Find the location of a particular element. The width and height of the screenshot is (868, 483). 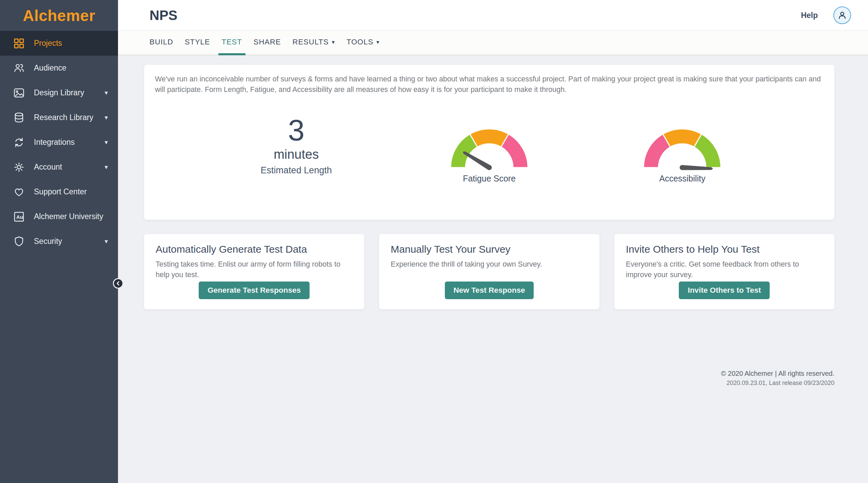

card-title: Automatically Generate Test Data is located at coordinates (254, 249).